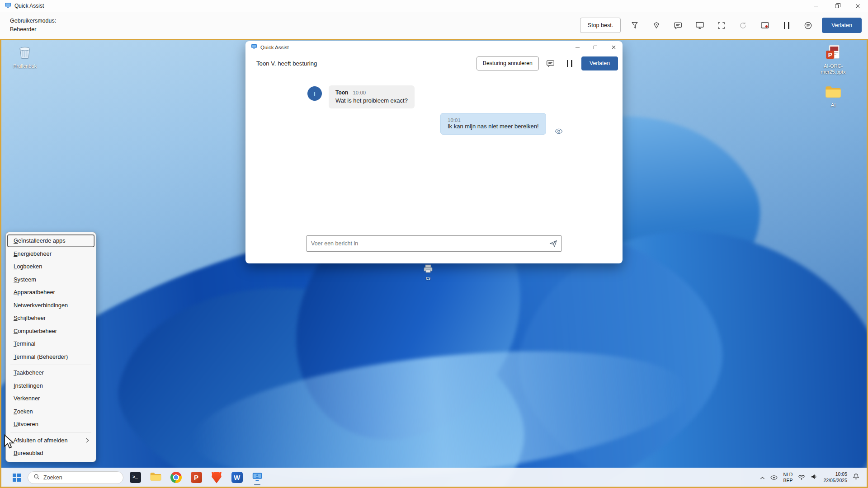 Image resolution: width=868 pixels, height=488 pixels. Describe the element at coordinates (51, 267) in the screenshot. I see `menu-item-logboeken: Logboeken` at that location.